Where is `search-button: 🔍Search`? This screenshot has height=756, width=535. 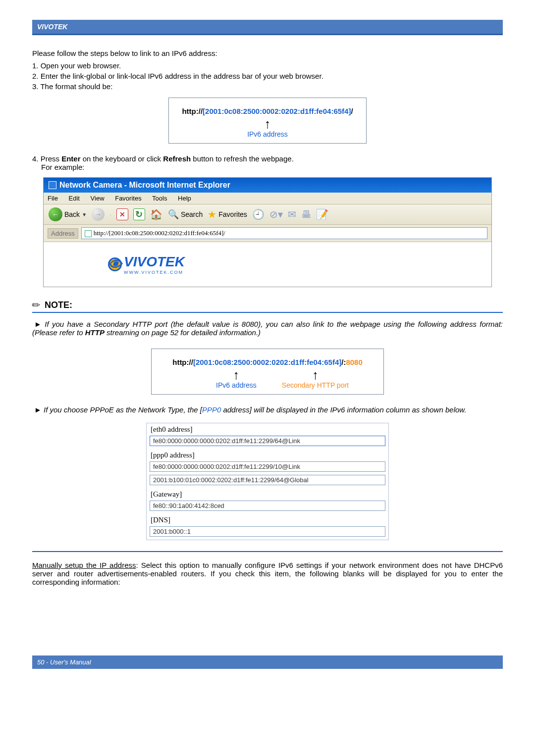
search-button: 🔍Search is located at coordinates (185, 214).